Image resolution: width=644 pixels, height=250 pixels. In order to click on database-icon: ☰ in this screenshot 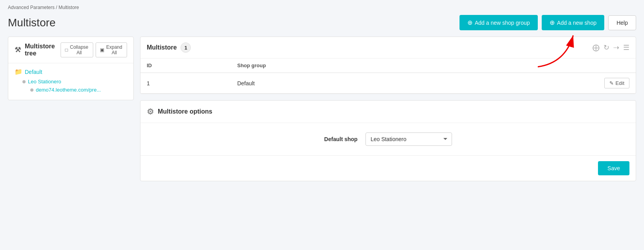, I will do `click(626, 48)`.